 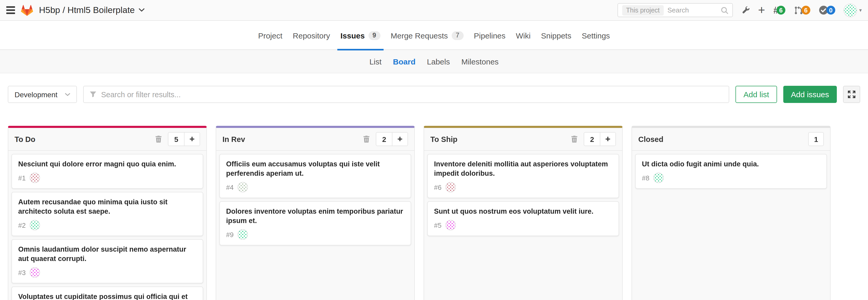 What do you see at coordinates (176, 139) in the screenshot?
I see `issue-count: 5` at bounding box center [176, 139].